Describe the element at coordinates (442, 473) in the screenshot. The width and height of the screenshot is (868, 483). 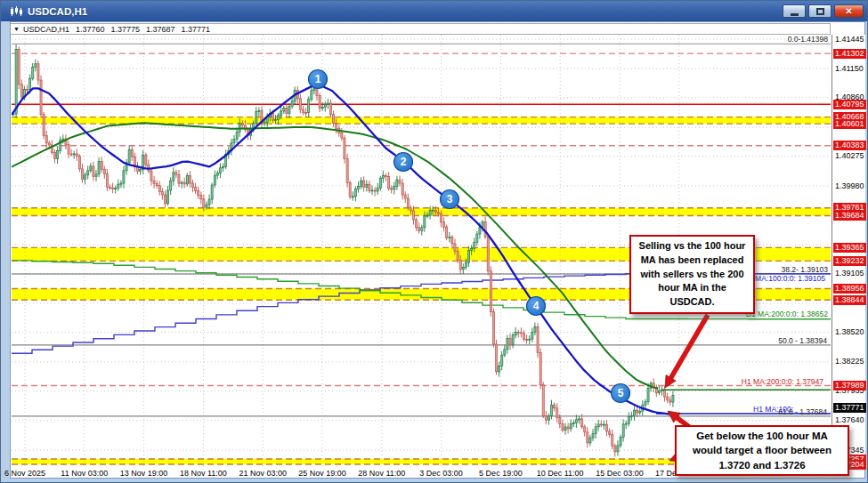
I see `date-tick: 3 Dec 03:00` at that location.